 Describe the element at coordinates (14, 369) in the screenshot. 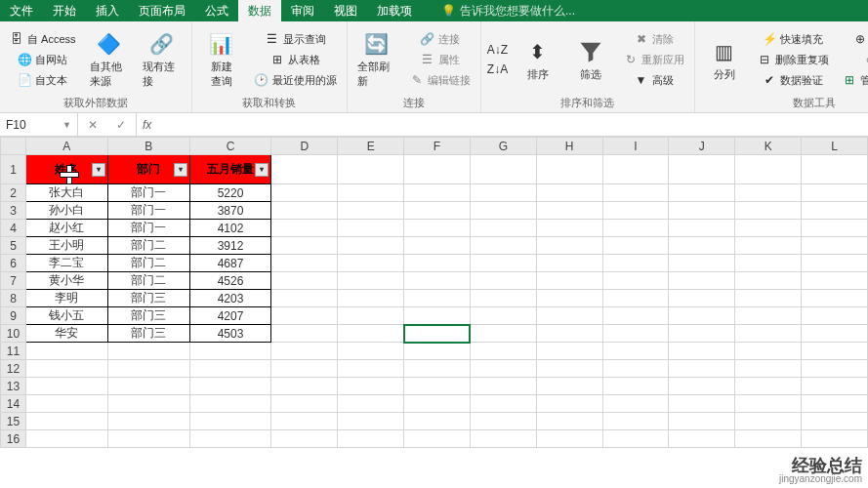

I see `row-header: 12` at that location.